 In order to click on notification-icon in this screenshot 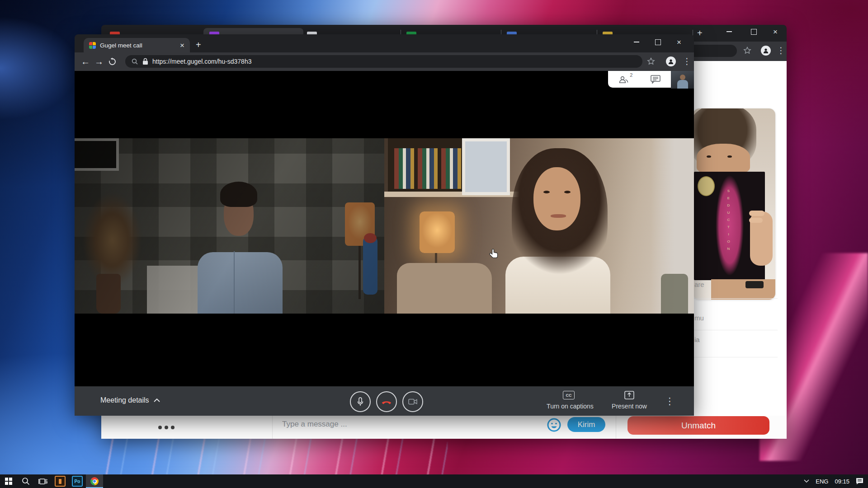, I will do `click(860, 481)`.